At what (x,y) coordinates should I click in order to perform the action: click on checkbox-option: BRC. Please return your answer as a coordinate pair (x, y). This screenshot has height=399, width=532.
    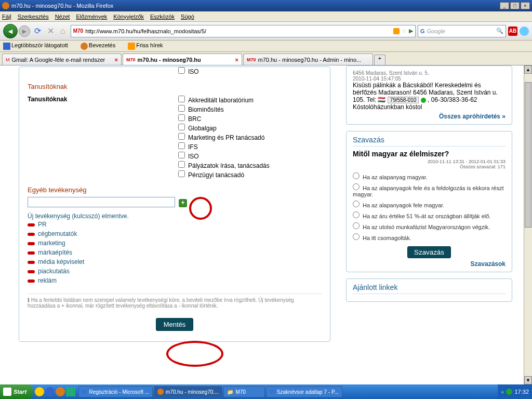
    Looking at the image, I should click on (224, 119).